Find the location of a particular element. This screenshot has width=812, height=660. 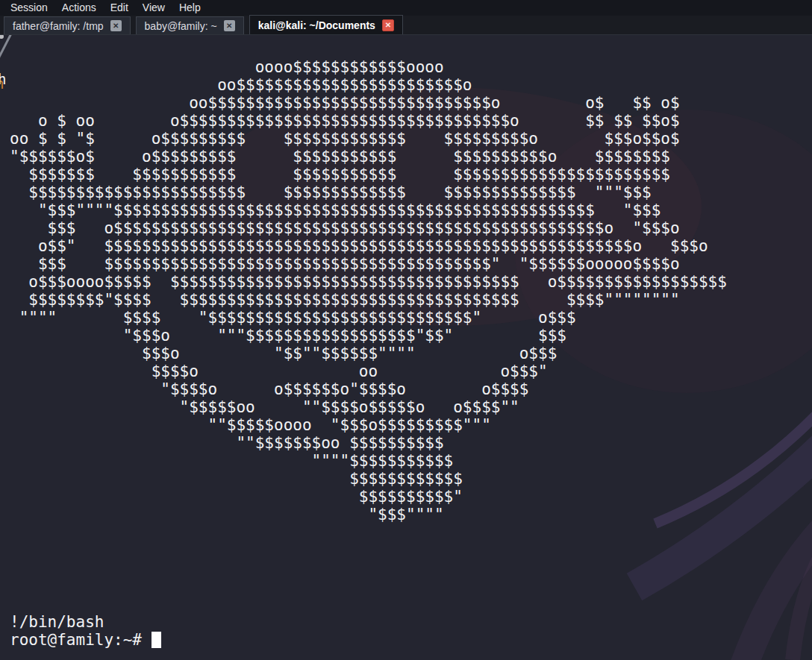

shell-output-line: !/bin/bash is located at coordinates (57, 622).